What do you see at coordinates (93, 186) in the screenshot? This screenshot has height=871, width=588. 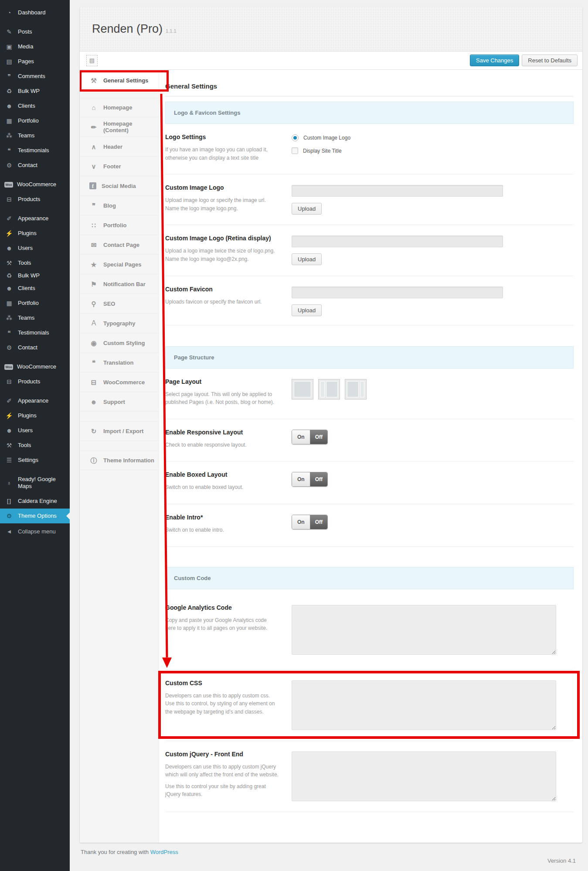 I see `facebook-icon: f` at bounding box center [93, 186].